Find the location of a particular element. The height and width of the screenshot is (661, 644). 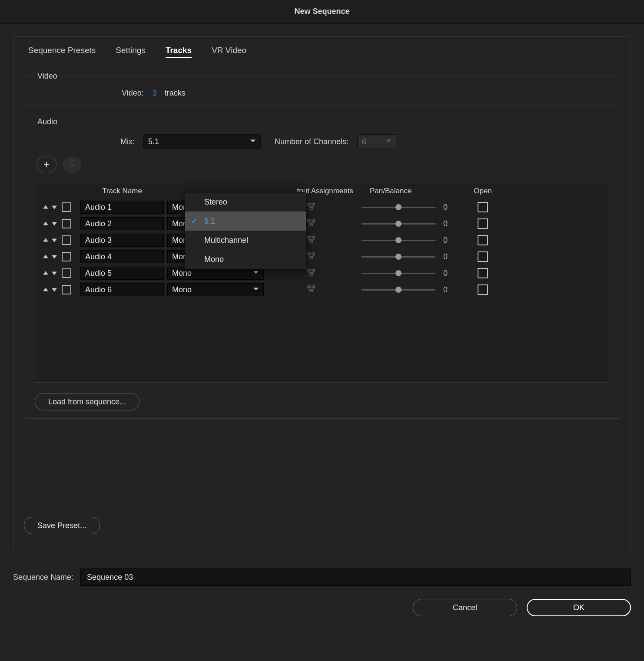

mix-value: 5.1 is located at coordinates (154, 142).